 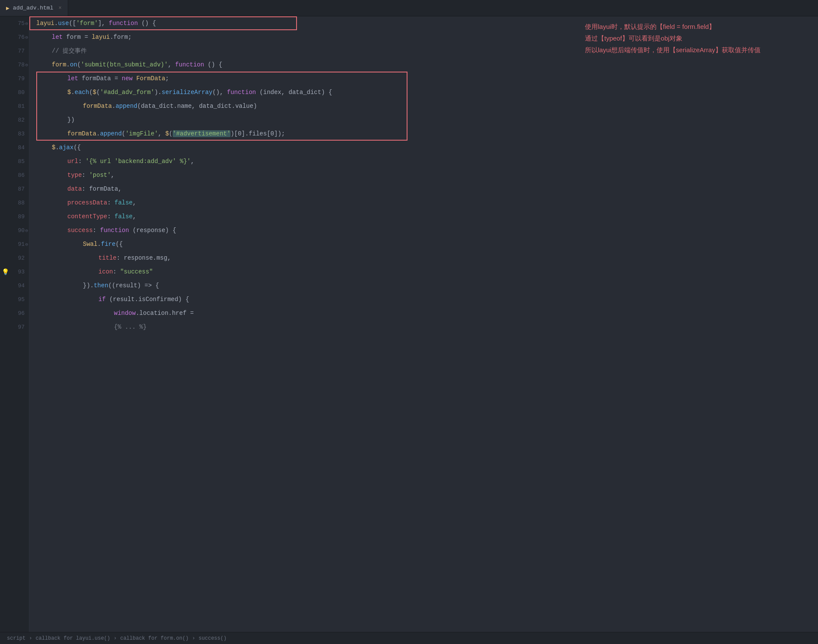 I want to click on breadcrumb-item: callback for form.on(), so click(x=154, y=638).